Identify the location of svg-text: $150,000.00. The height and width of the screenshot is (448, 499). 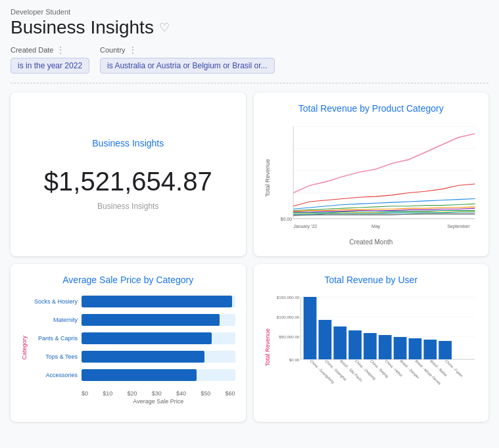
(288, 297).